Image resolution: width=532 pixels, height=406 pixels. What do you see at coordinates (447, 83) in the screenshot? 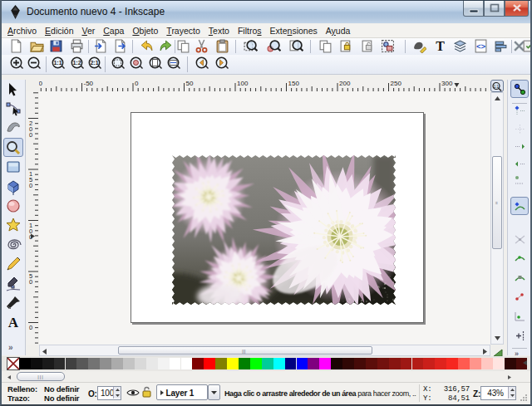
I see `svg-text: 300` at bounding box center [447, 83].